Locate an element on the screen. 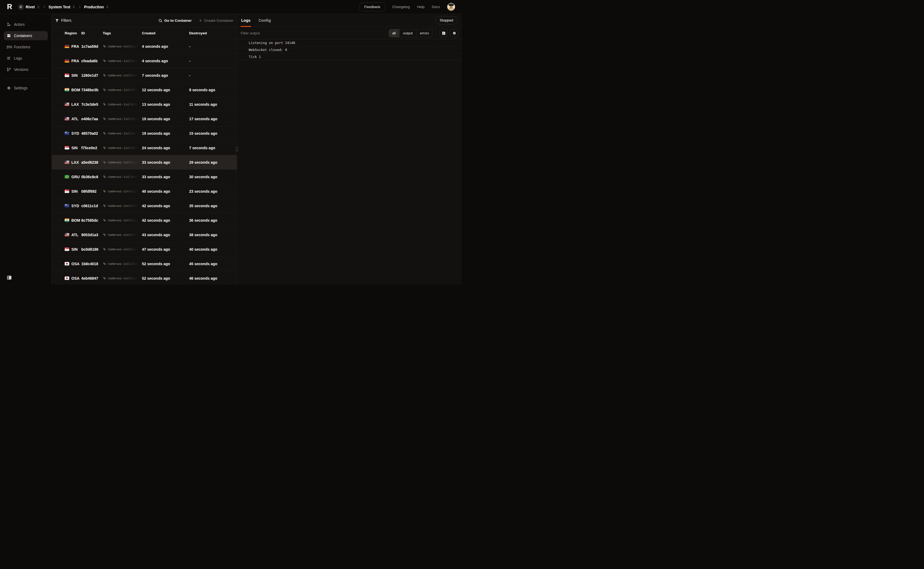 The height and width of the screenshot is (569, 924). status-badge: Stopped is located at coordinates (446, 20).